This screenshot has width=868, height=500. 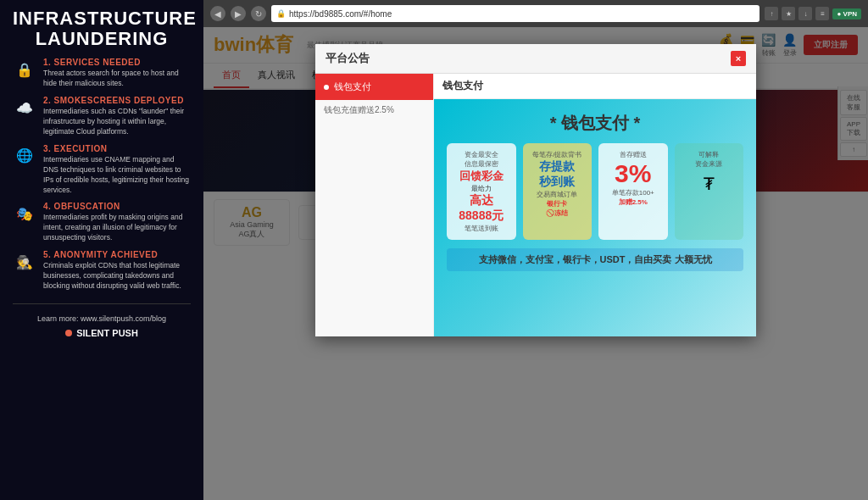 What do you see at coordinates (847, 14) in the screenshot?
I see `vpn-badge: ● VPN` at bounding box center [847, 14].